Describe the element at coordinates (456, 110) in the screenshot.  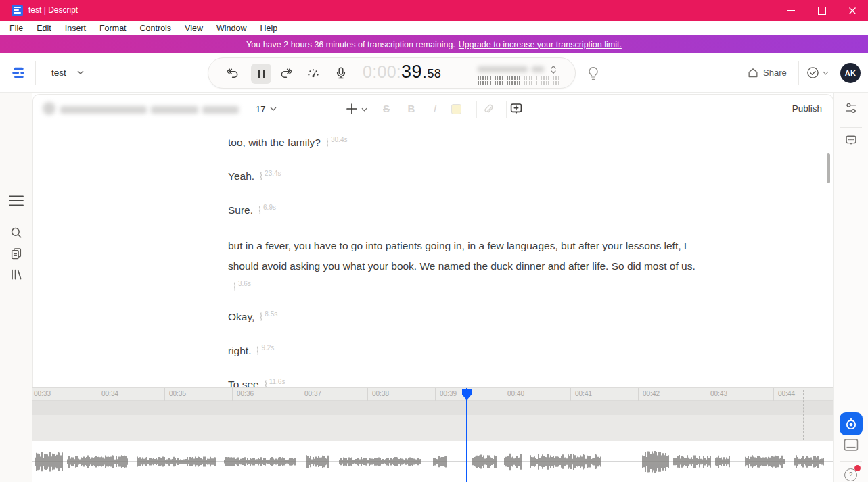
I see `highlight-button` at that location.